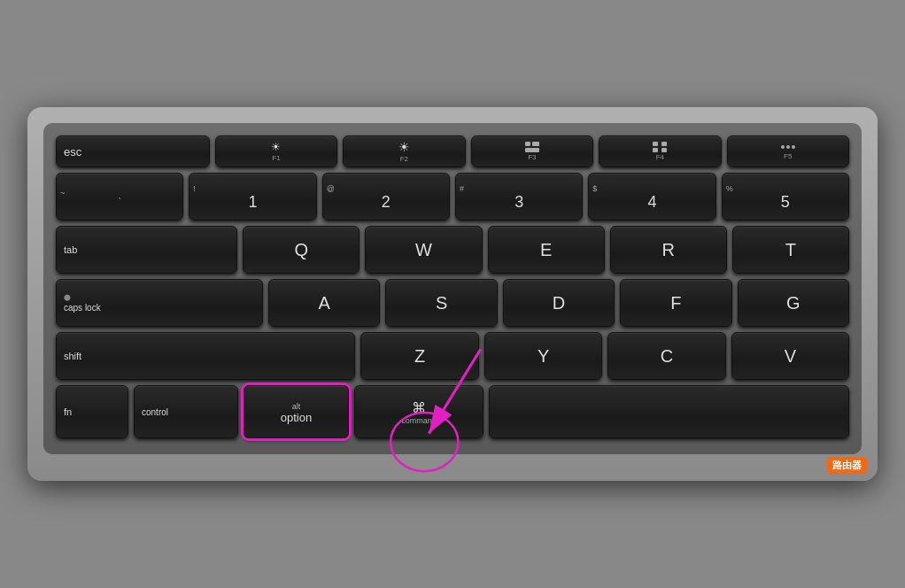 The height and width of the screenshot is (588, 905). I want to click on key-spacebar, so click(669, 412).